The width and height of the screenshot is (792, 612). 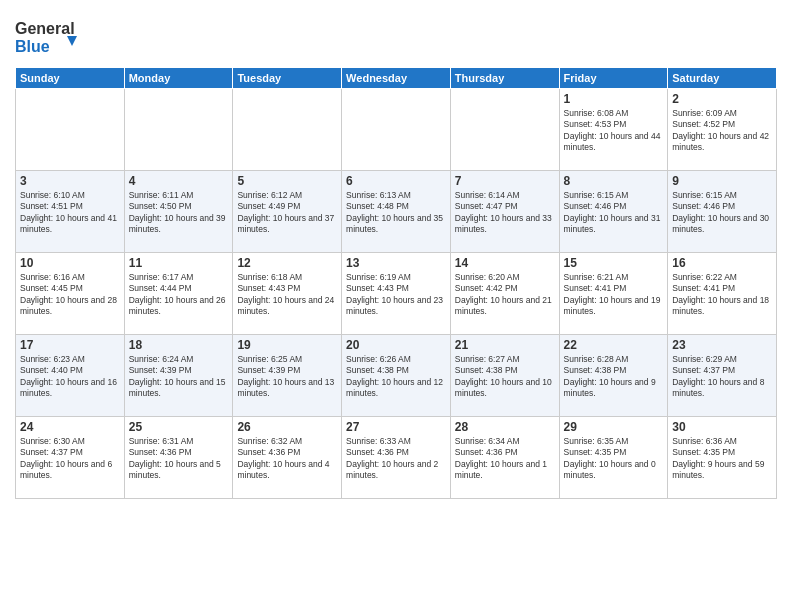 I want to click on calendar-cell: 20Sunrise: 6:26 AM Sunset: 4:38 PM Dayli…, so click(x=396, y=376).